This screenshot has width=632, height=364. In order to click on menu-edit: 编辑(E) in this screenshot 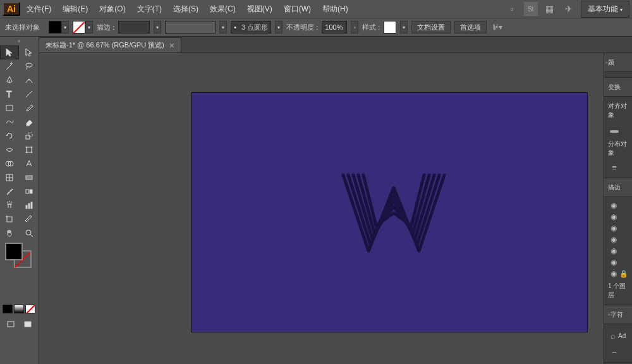, I will do `click(75, 9)`.